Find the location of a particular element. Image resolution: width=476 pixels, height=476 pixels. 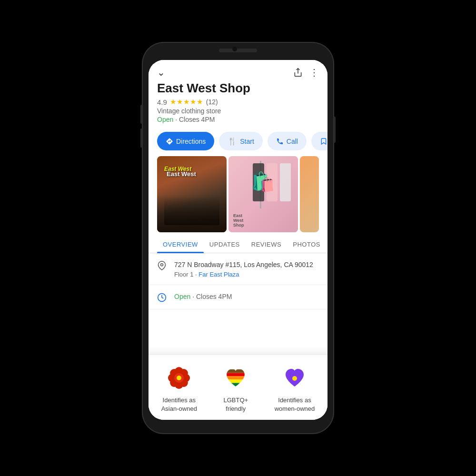

asian-owned-label: Identifies asAsian-owned is located at coordinates (179, 405).